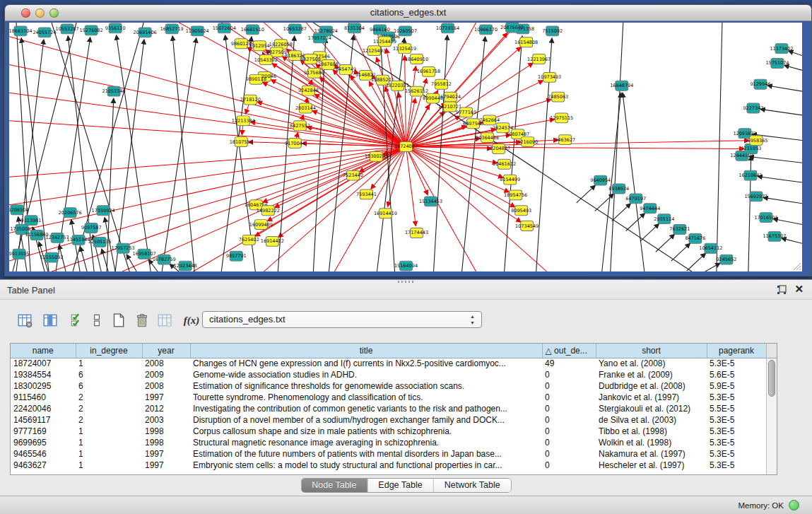 This screenshot has width=812, height=514. What do you see at coordinates (31, 221) in the screenshot?
I see `graph-node: 9313981` at bounding box center [31, 221].